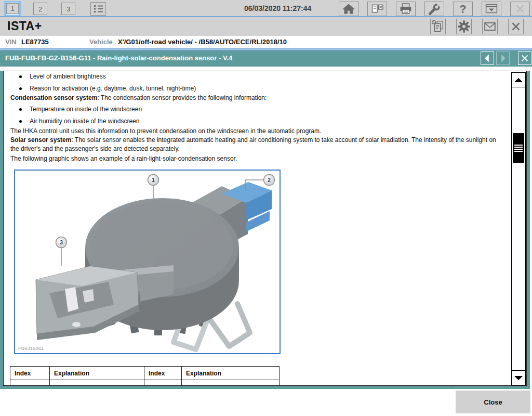  Describe the element at coordinates (163, 373) in the screenshot. I see `col-header-index-2: Index` at that location.